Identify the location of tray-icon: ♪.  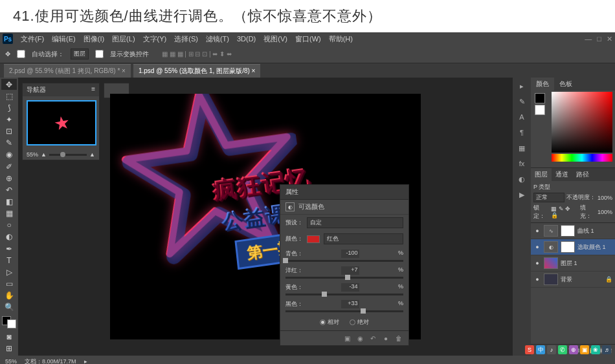
(552, 350).